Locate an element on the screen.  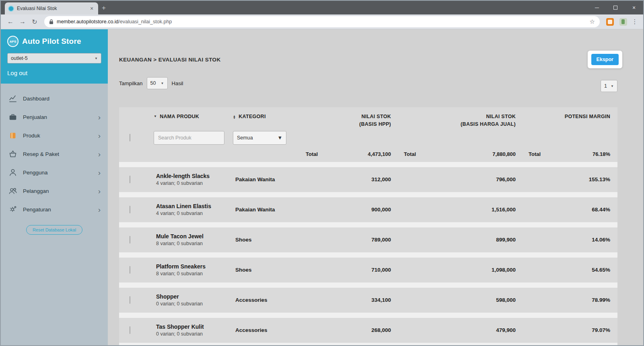
search-produk-input is located at coordinates (189, 138).